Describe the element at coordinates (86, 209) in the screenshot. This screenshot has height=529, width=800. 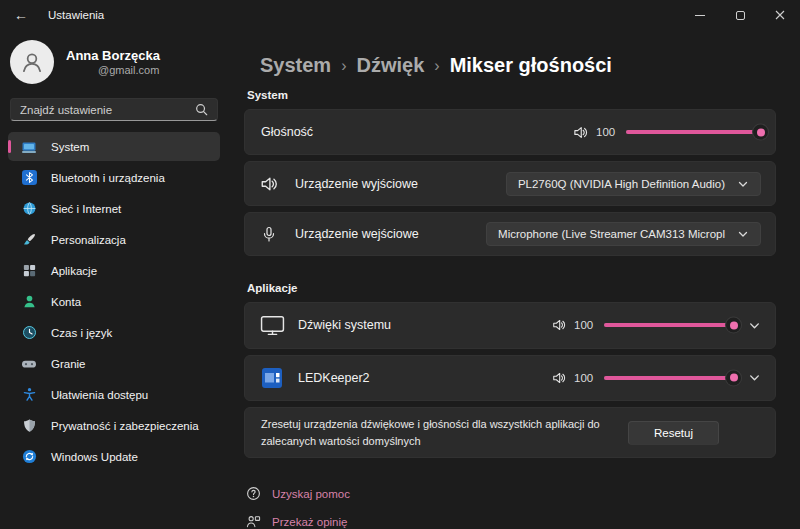
I see `sidebar-item-label: Sieć i Internet` at that location.